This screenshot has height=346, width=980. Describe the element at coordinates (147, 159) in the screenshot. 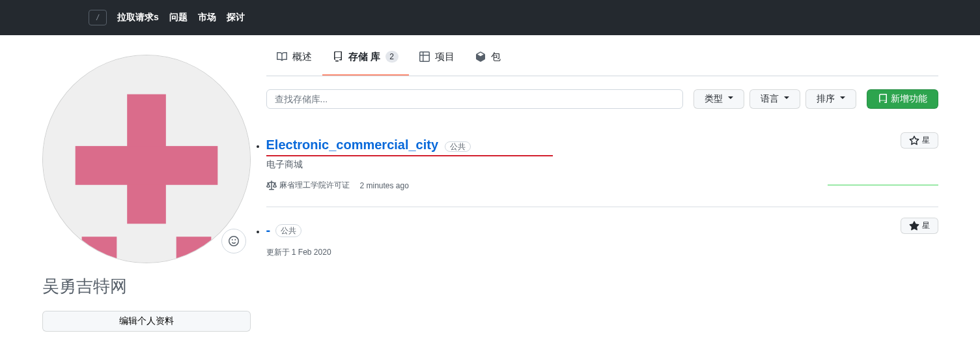

I see `avatar-wrap` at that location.